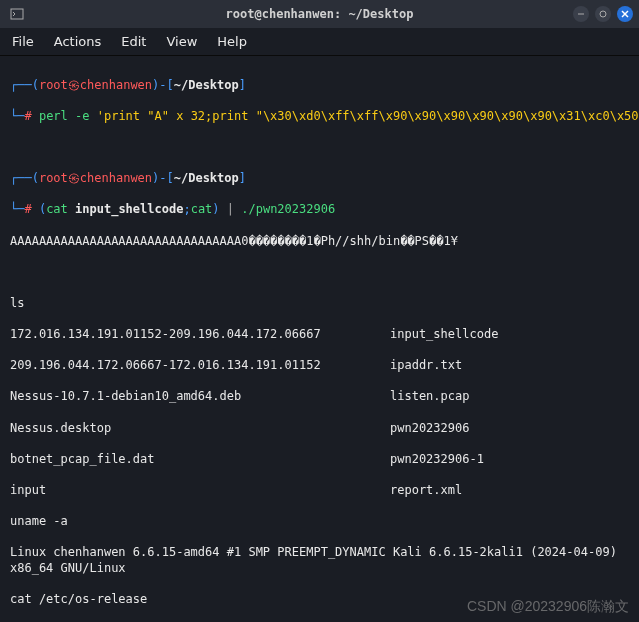 The width and height of the screenshot is (639, 622). Describe the element at coordinates (625, 14) in the screenshot. I see `close-button` at that location.